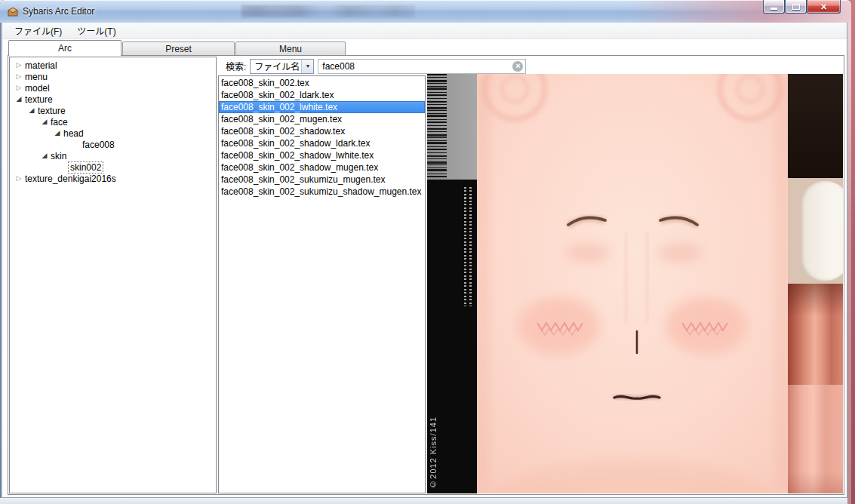  Describe the element at coordinates (291, 48) in the screenshot. I see `tab-menu: Menu` at that location.